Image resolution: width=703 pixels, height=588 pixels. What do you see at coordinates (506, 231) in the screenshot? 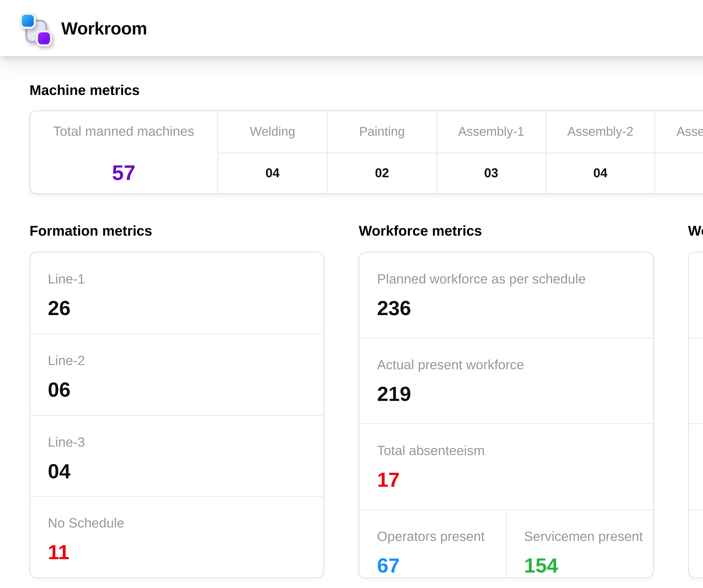
I see `section-title-workforce-metrics: Workforce metrics` at bounding box center [506, 231].